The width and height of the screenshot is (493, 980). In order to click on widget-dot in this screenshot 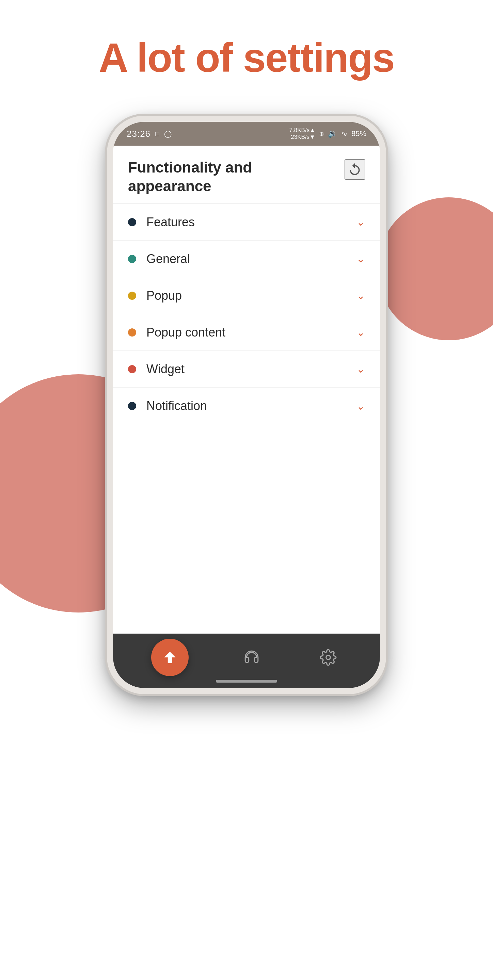, I will do `click(132, 369)`.